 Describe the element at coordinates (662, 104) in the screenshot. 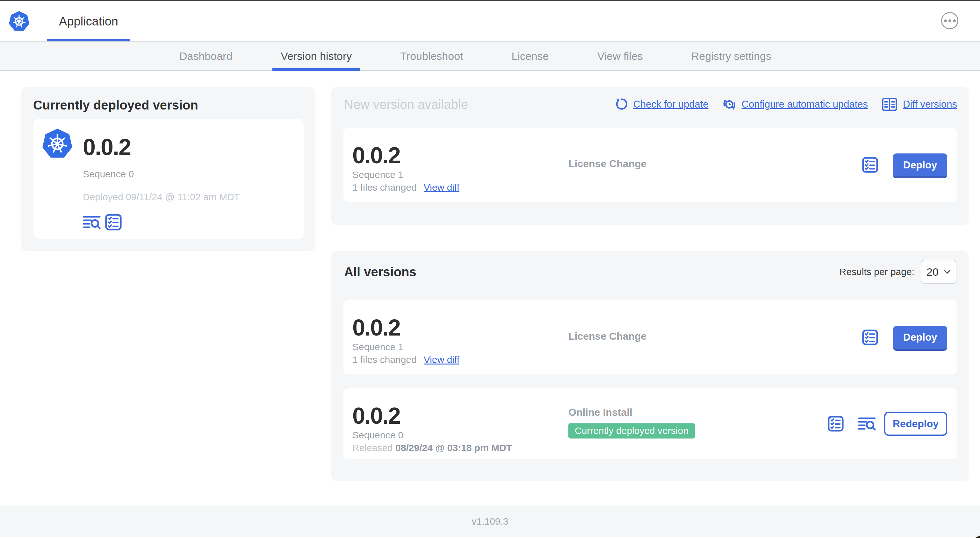

I see `check-for-update-link: Check for update` at that location.